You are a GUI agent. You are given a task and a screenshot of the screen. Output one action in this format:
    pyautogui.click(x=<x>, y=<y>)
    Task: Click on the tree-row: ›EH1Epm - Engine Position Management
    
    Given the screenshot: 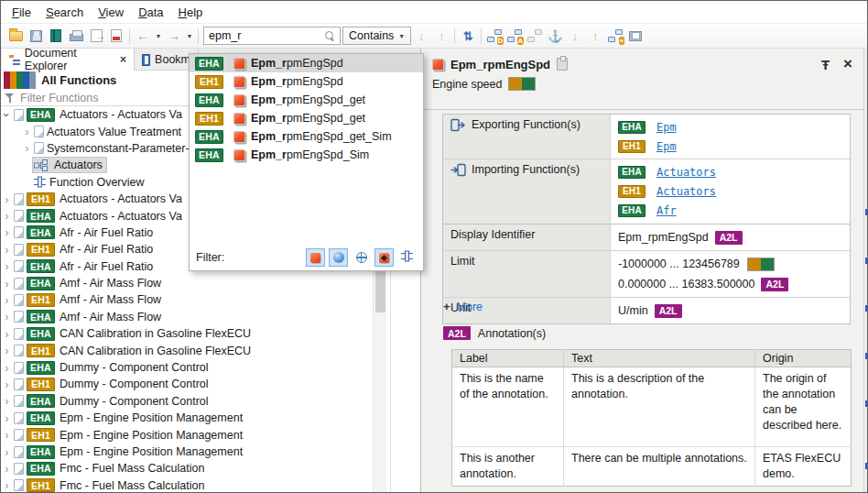 What is the action you would take?
    pyautogui.click(x=187, y=434)
    